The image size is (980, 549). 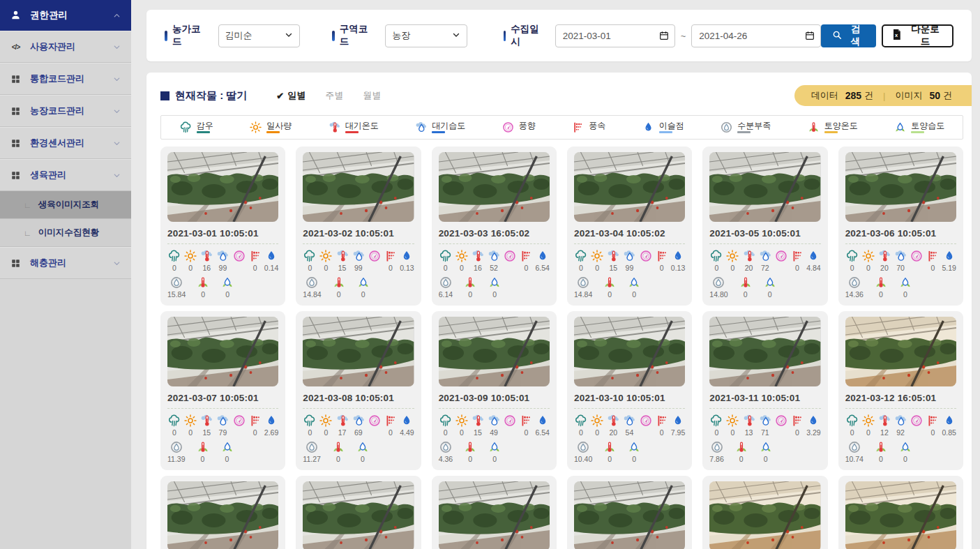 I want to click on image-card: 2021-03-12 16:05:01 00129200.85 10.7400, so click(x=901, y=391).